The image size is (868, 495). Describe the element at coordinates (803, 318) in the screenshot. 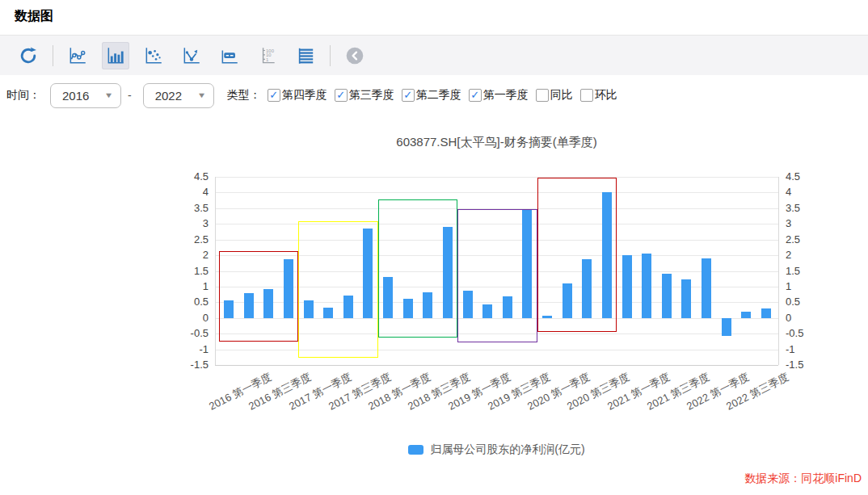

I see `y-axis-tick-right: 0` at that location.